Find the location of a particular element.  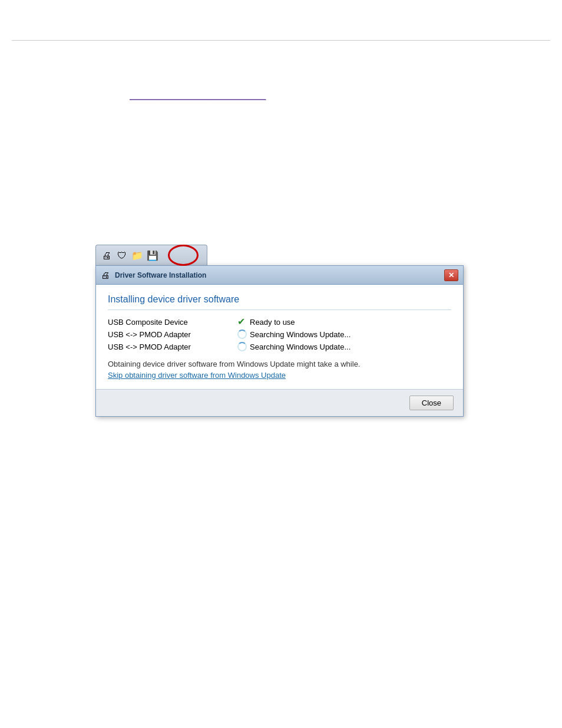

dialog-footer: Close is located at coordinates (279, 403).